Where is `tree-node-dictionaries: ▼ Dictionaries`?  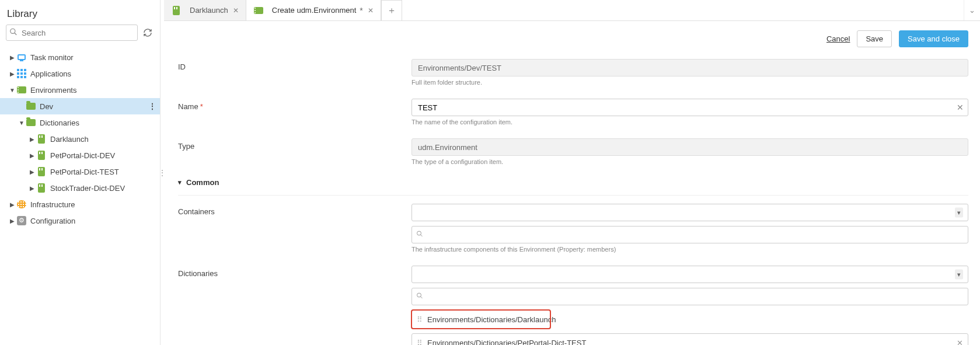 tree-node-dictionaries: ▼ Dictionaries is located at coordinates (80, 123).